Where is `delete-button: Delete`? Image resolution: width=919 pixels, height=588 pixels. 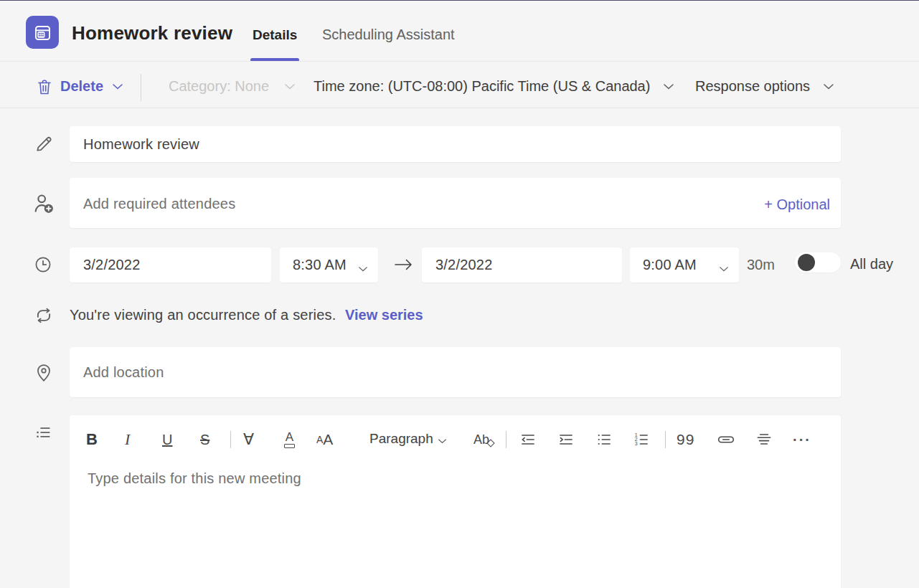
delete-button: Delete is located at coordinates (82, 86).